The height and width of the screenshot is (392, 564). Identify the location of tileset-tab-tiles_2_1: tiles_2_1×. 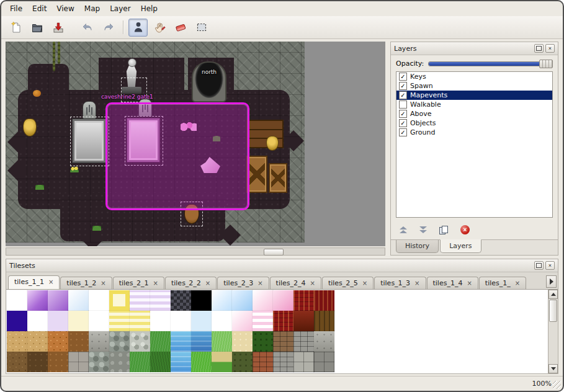
(139, 283).